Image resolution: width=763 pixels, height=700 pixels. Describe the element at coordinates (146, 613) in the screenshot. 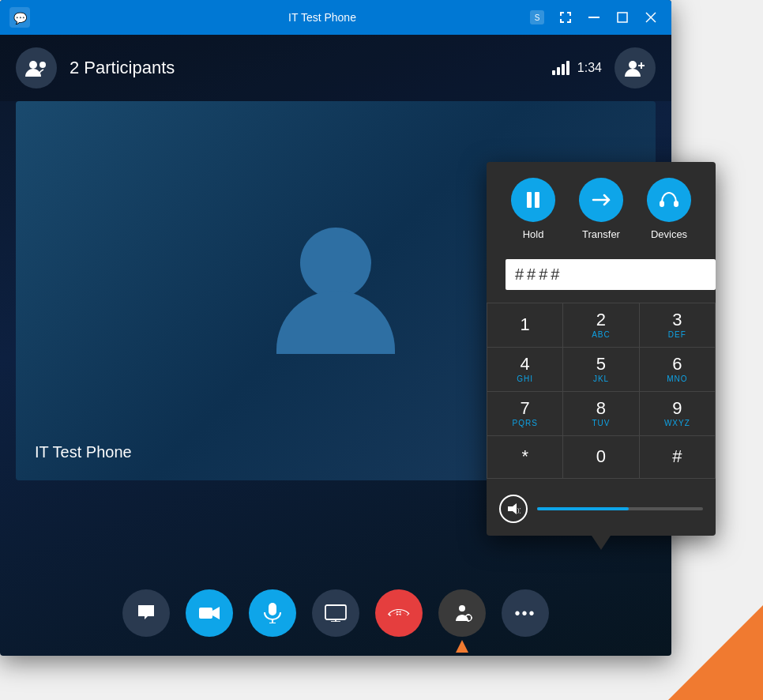

I see `chat-btn` at that location.